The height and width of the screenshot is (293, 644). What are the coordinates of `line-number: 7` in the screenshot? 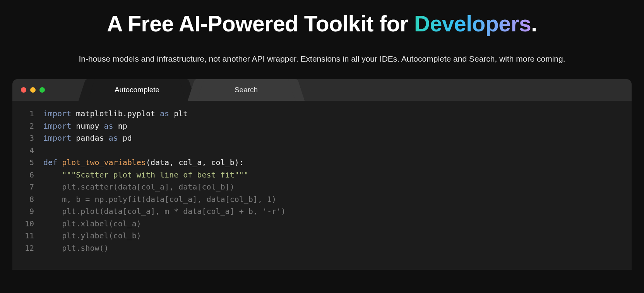 It's located at (28, 187).